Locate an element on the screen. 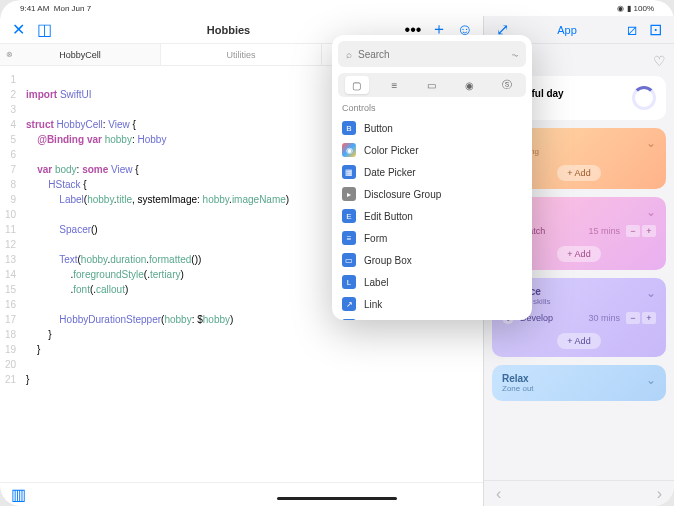  battery-icon: ▮ is located at coordinates (629, 8).